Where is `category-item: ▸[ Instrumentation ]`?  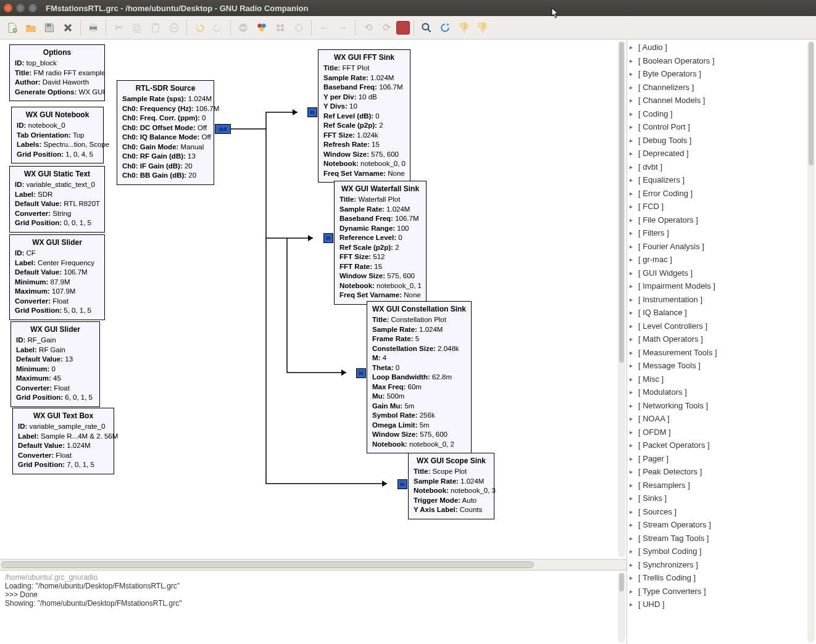
category-item: ▸[ Instrumentation ] is located at coordinates (722, 300).